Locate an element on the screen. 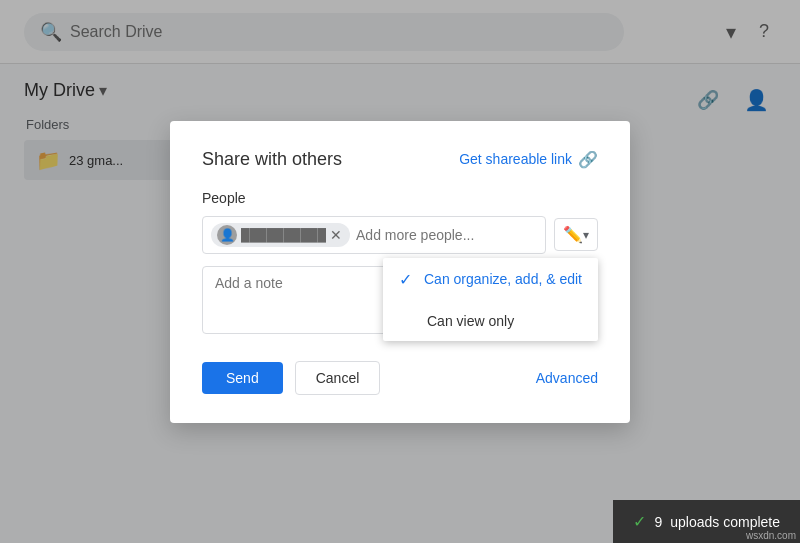  check-icon: ✓ is located at coordinates (406, 280).